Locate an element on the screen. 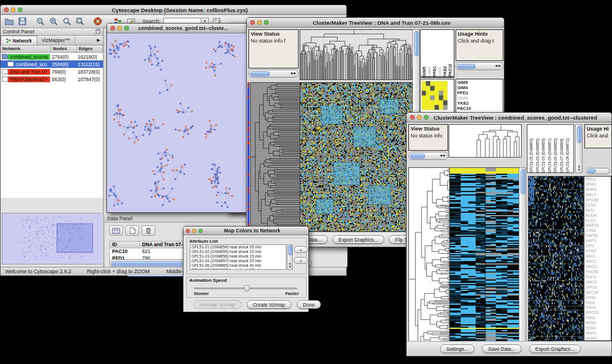 The image size is (612, 364). tab-vizmapper: VizMapper™ is located at coordinates (56, 40).